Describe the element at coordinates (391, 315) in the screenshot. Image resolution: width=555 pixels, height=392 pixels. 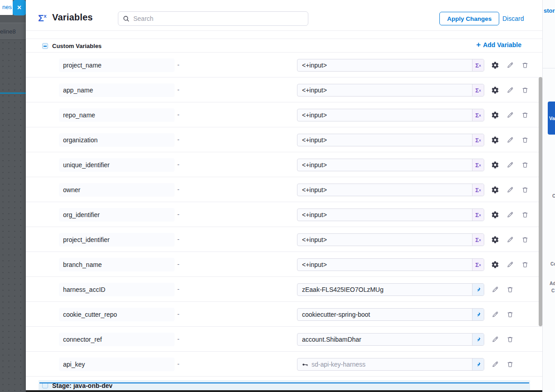
I see `variable-value-input: cookiecutter-spring-boot` at that location.